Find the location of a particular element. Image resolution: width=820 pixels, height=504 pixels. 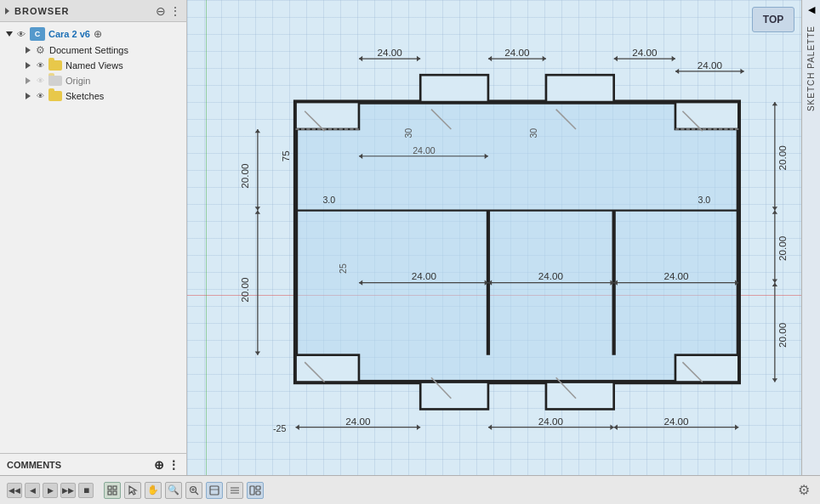

folder-icon-origin is located at coordinates (55, 81).